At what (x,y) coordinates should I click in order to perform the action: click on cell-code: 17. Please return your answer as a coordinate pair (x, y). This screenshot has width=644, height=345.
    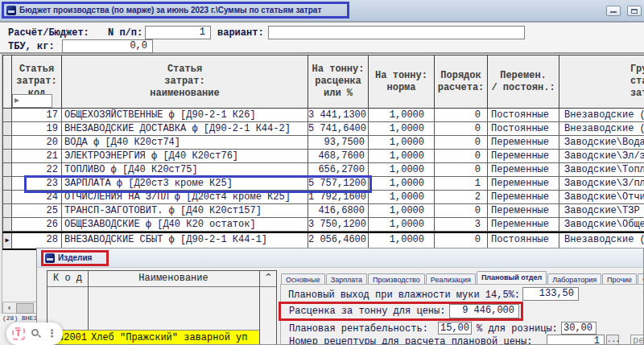
    Looking at the image, I should click on (37, 116).